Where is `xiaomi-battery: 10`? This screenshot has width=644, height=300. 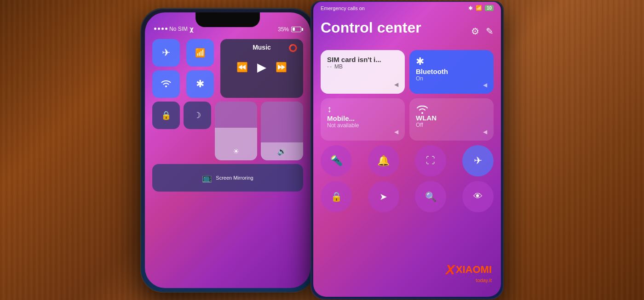 xiaomi-battery: 10 is located at coordinates (489, 8).